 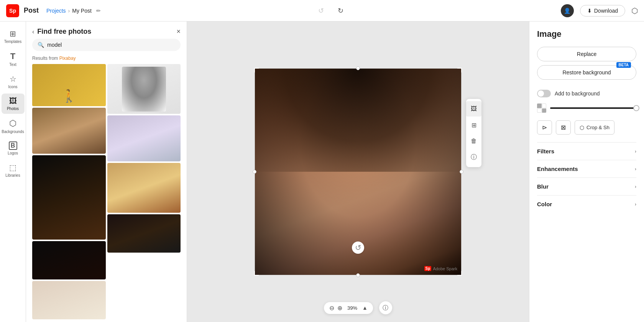 I want to click on flip-horizontal-button: ⊳, so click(x=544, y=127).